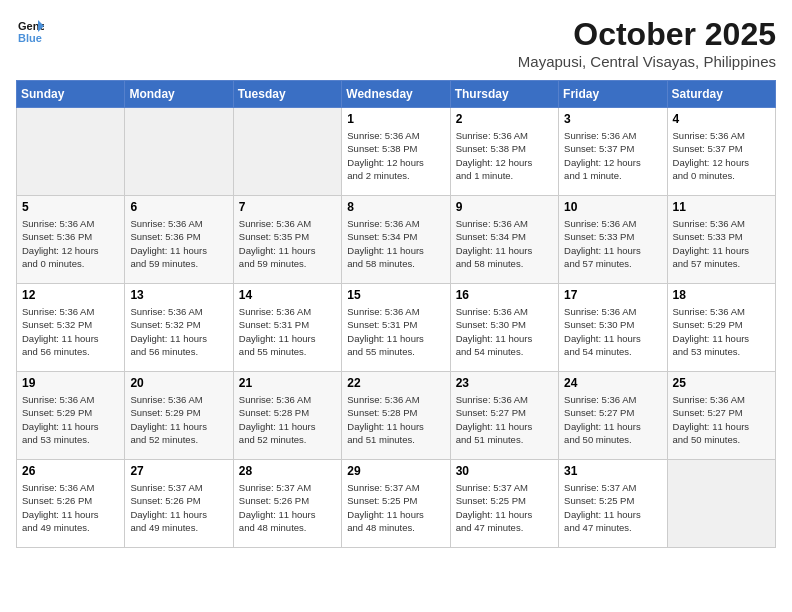 The image size is (792, 612). What do you see at coordinates (287, 328) in the screenshot?
I see `calendar-cell: 14Sunrise: 5:36 AM Sunset: 5:31 PM Dayli…` at bounding box center [287, 328].